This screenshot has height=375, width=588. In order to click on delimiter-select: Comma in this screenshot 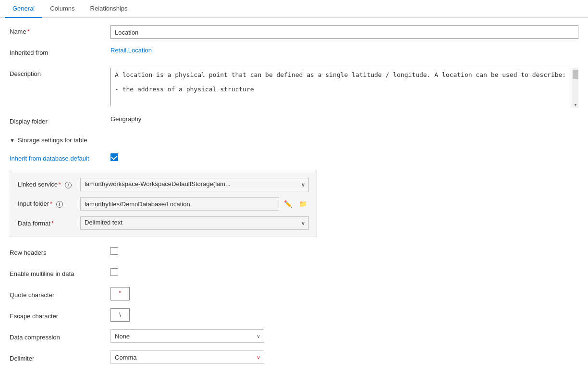, I will do `click(187, 357)`.